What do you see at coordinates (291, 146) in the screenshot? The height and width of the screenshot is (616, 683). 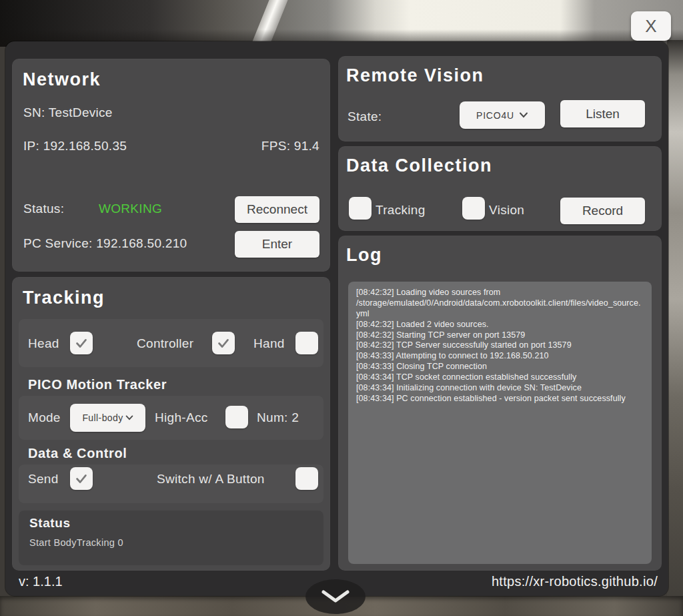 I see `network-fps: FPS: 91.4` at bounding box center [291, 146].